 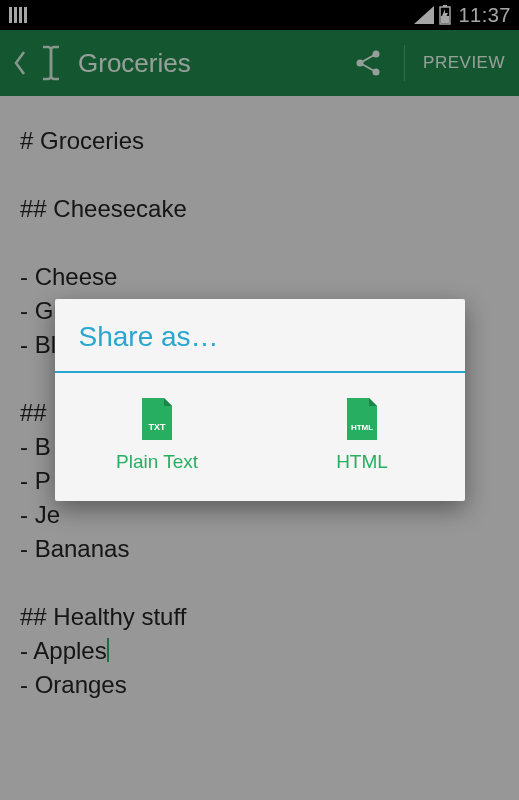 What do you see at coordinates (362, 419) in the screenshot?
I see `html-file-icon: HTML` at bounding box center [362, 419].